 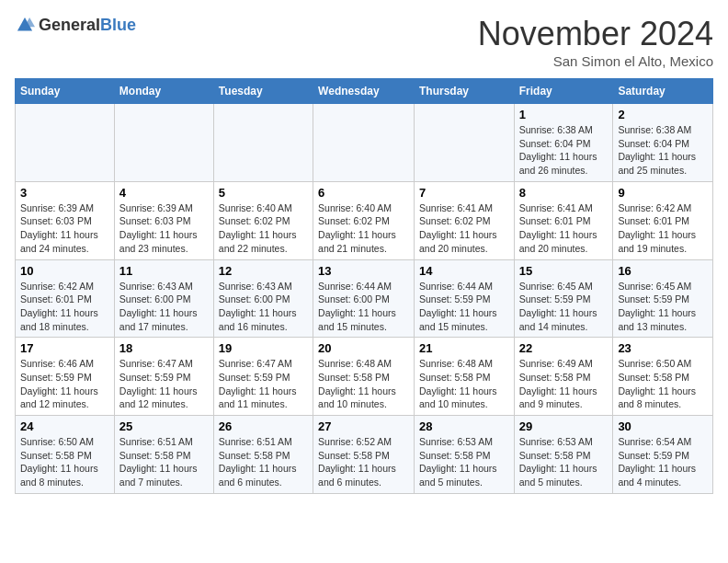 I want to click on day-number: 23, so click(x=663, y=348).